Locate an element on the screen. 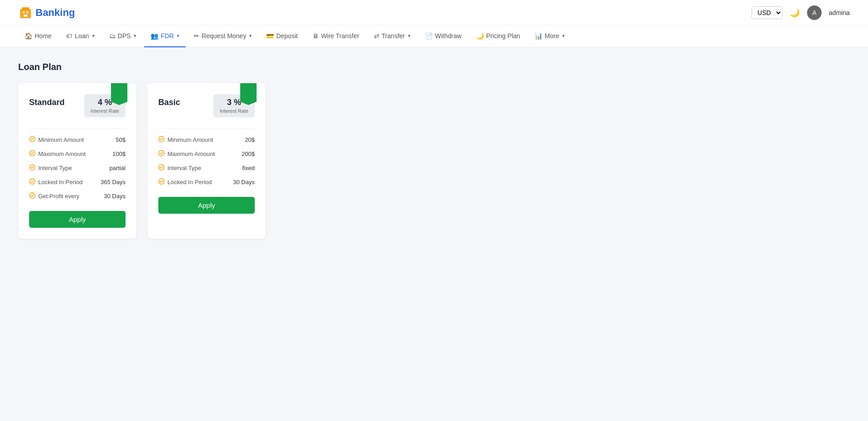  withdraw-icon: 📄 is located at coordinates (429, 36).